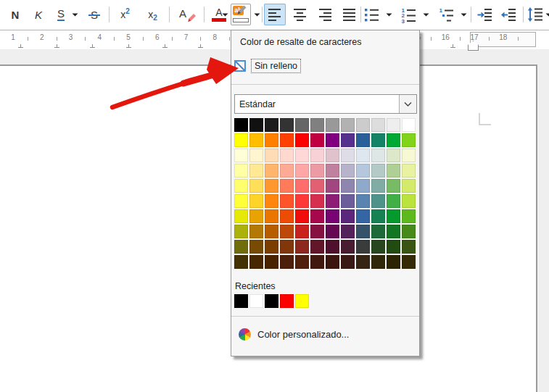 This screenshot has width=549, height=392. What do you see at coordinates (15, 14) in the screenshot?
I see `bold-button: N` at bounding box center [15, 14].